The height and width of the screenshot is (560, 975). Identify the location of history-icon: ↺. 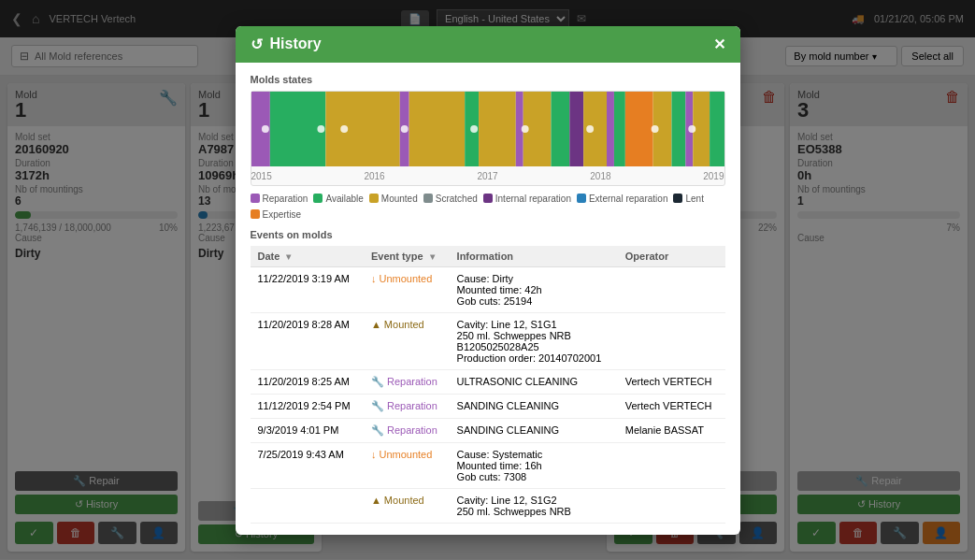
(256, 45).